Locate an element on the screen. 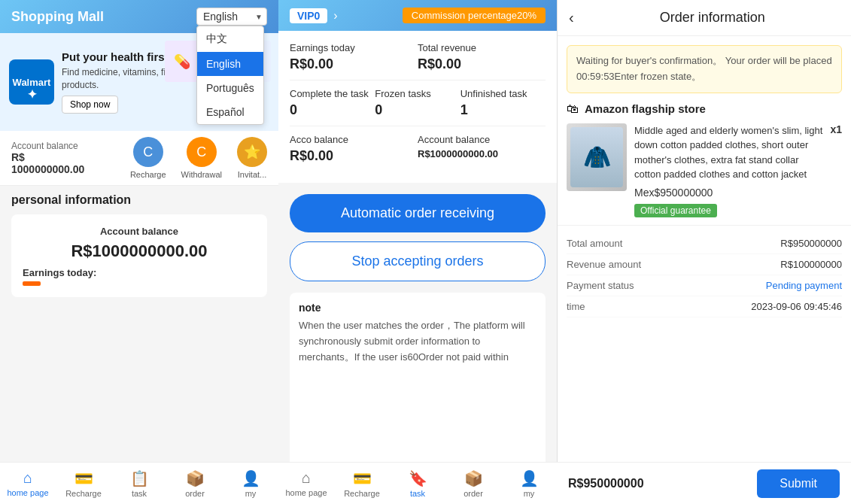 This screenshot has width=851, height=504. middle-header: VIP0 › Commission percentage20% is located at coordinates (418, 15).